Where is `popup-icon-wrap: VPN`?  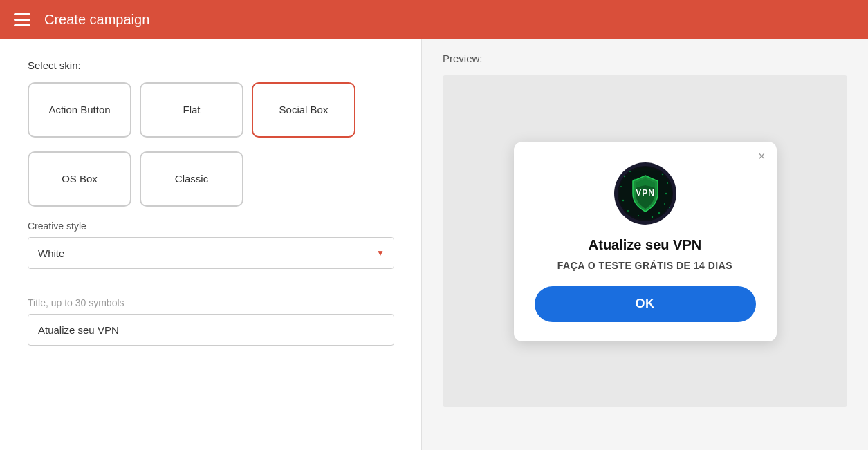 popup-icon-wrap: VPN is located at coordinates (645, 194).